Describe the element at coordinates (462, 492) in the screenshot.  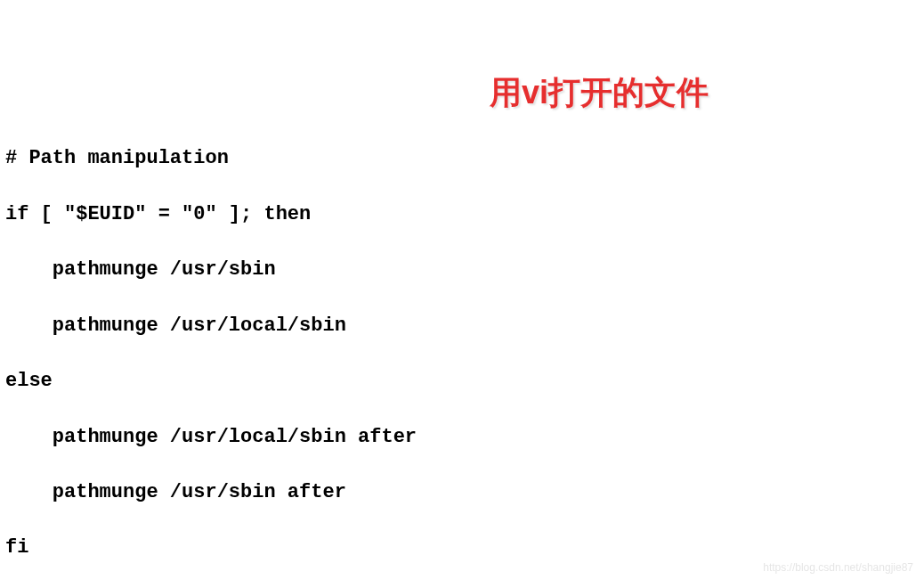
I see `code-line: pathmunge /usr/sbin after` at that location.